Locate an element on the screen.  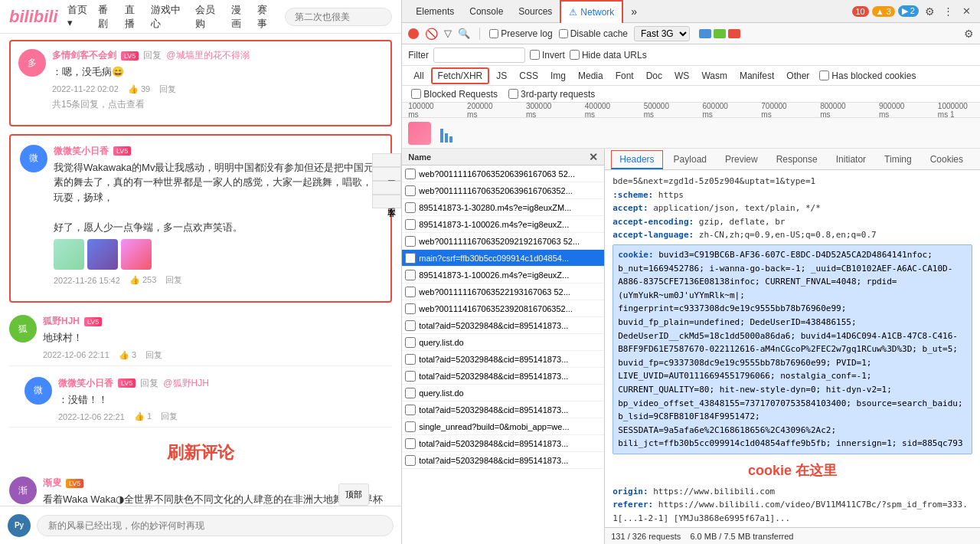
type-tab-js: JS is located at coordinates (501, 76).